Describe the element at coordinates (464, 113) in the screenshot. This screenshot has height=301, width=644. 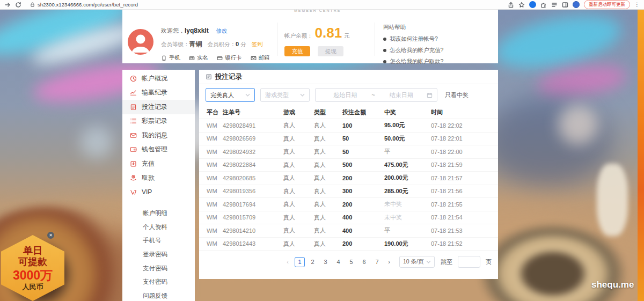
I see `column-header: 时间` at that location.